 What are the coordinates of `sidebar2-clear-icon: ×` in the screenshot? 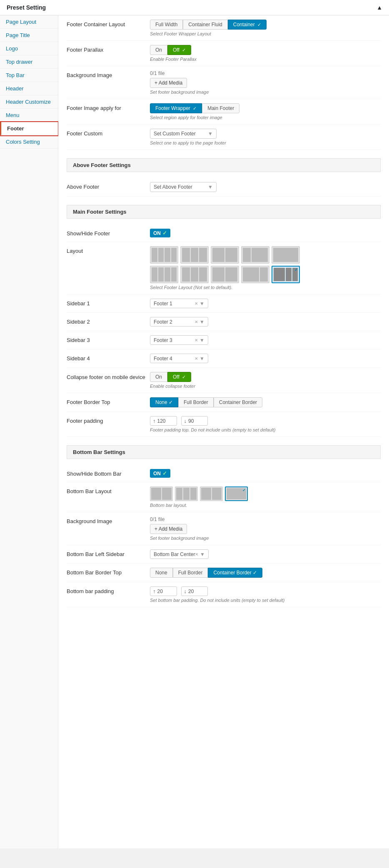 It's located at (197, 322).